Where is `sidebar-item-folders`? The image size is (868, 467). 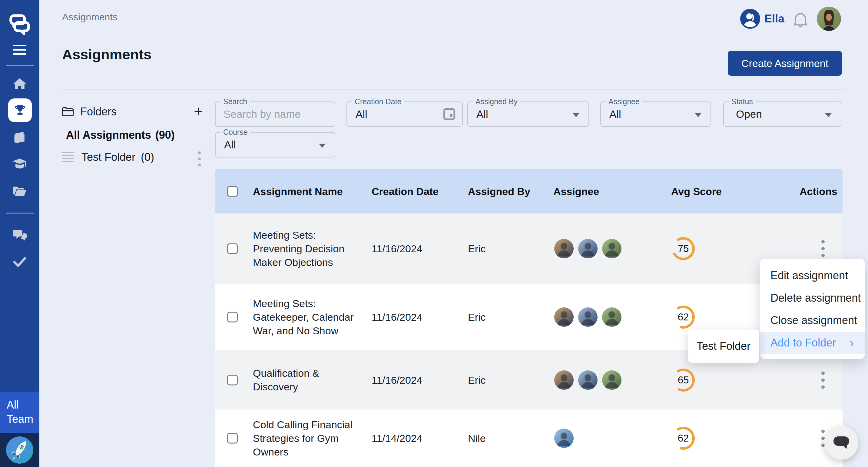
sidebar-item-folders is located at coordinates (20, 191).